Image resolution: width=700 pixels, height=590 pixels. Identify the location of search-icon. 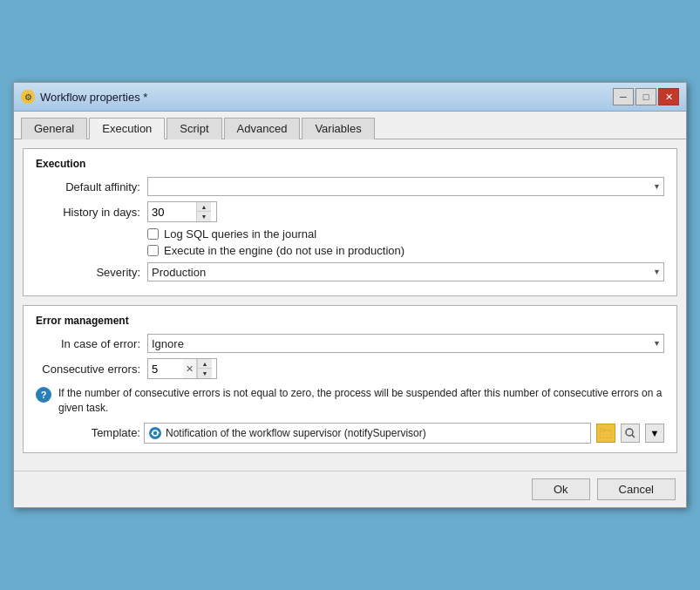
(630, 433).